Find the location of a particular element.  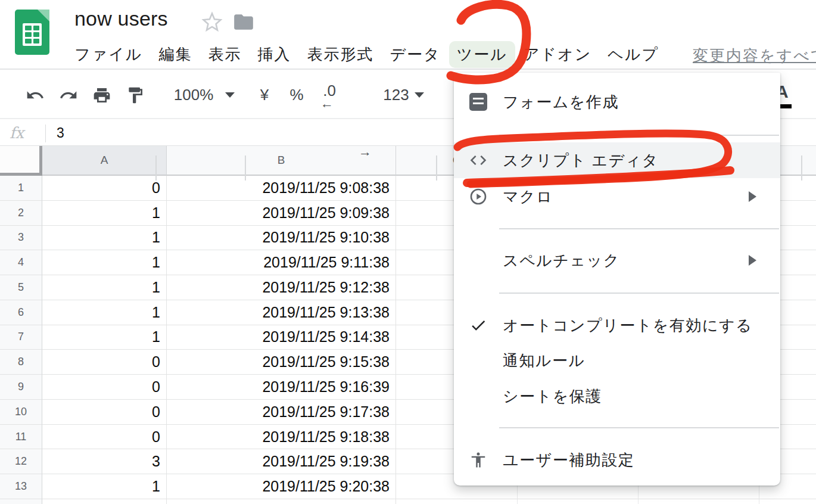

cell-B3: 2019/11/25 9:10:38 is located at coordinates (281, 238).